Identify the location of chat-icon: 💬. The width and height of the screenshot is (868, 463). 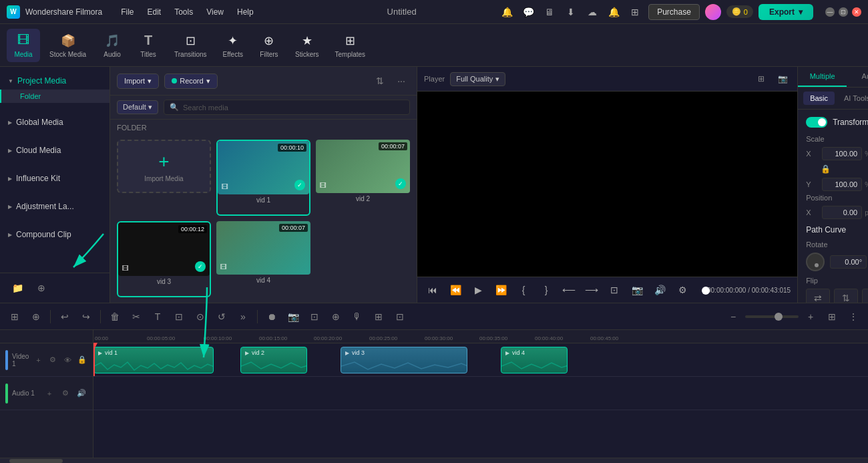
(528, 12).